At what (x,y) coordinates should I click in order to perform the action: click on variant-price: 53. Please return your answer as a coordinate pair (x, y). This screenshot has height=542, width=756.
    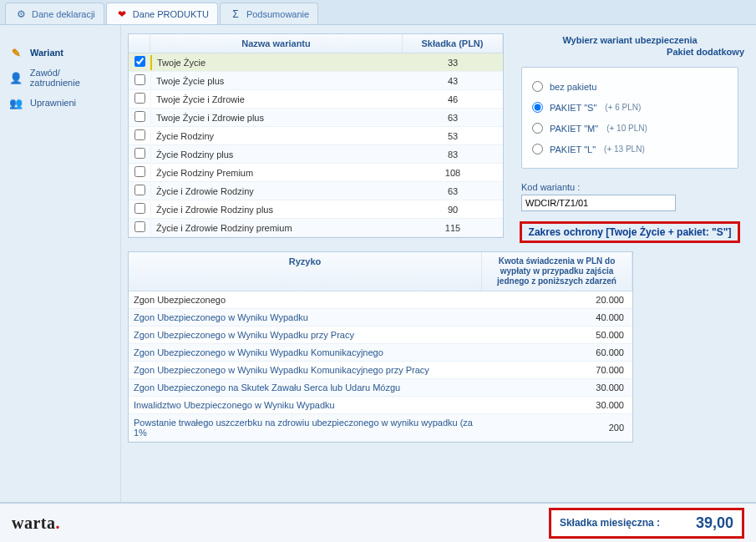
    Looking at the image, I should click on (453, 136).